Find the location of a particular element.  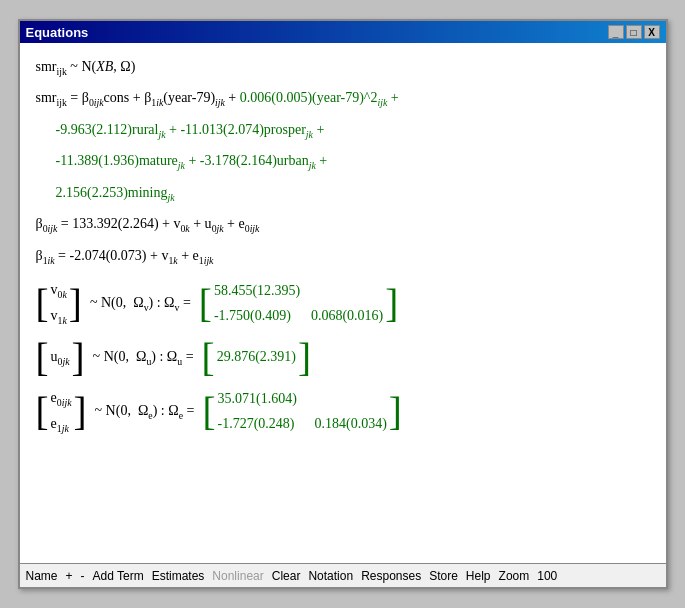

toolbar-minus: - is located at coordinates (83, 576).